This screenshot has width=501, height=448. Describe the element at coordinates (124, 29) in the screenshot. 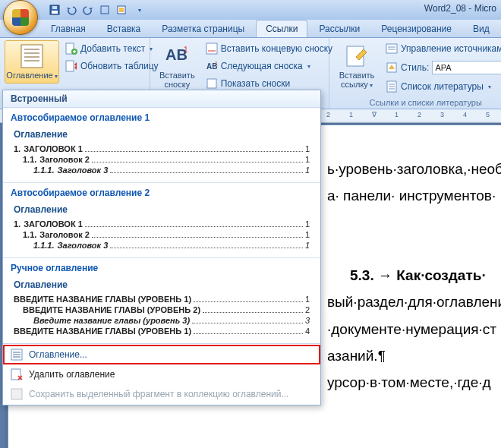

I see `tab-insert: Вставка` at that location.